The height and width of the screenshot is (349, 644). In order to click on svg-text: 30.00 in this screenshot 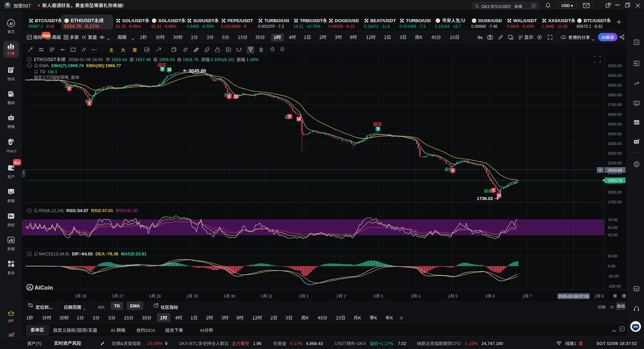, I will do `click(612, 235)`.